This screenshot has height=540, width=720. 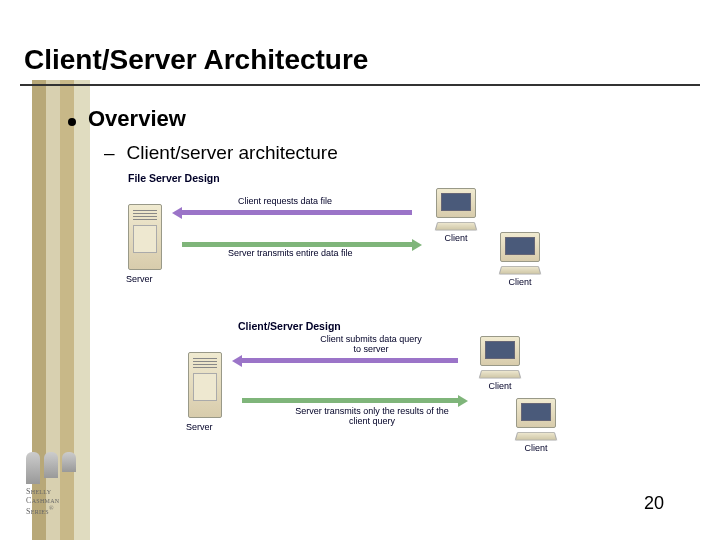 I want to click on arrow-response-label: Server transmits entire data file, so click(x=290, y=253).